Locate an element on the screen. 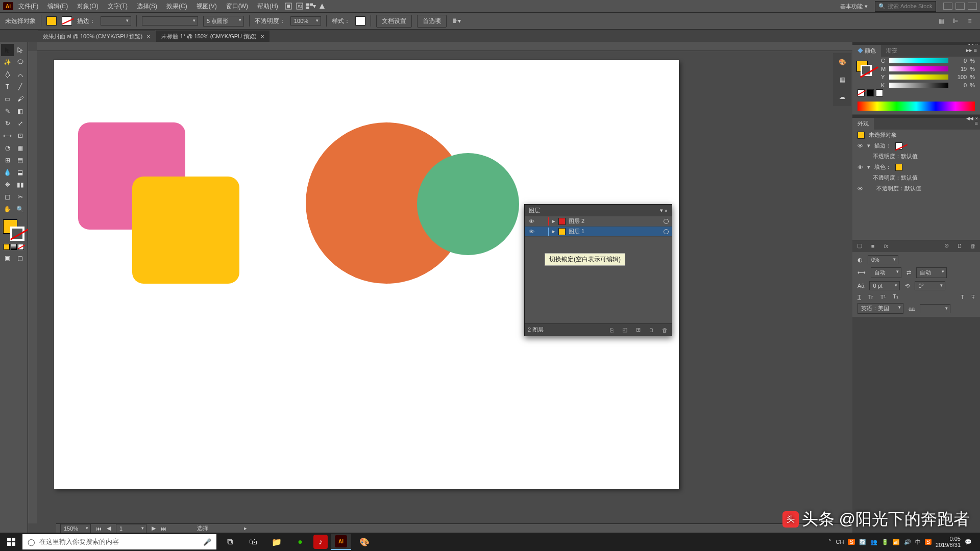 The width and height of the screenshot is (980, 551). menu-select: 选择(S) is located at coordinates (147, 6).